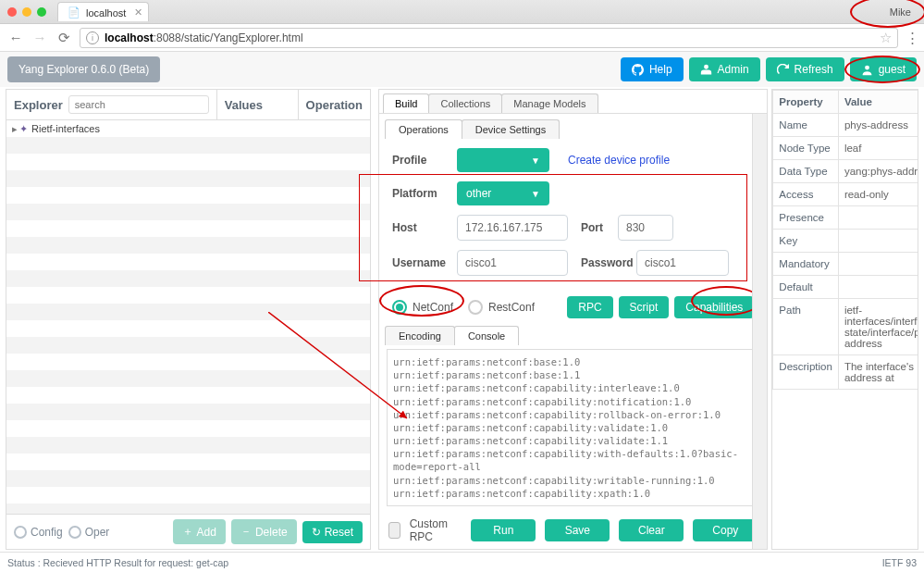  Describe the element at coordinates (725, 530) in the screenshot. I see `copy-button: Copy` at that location.